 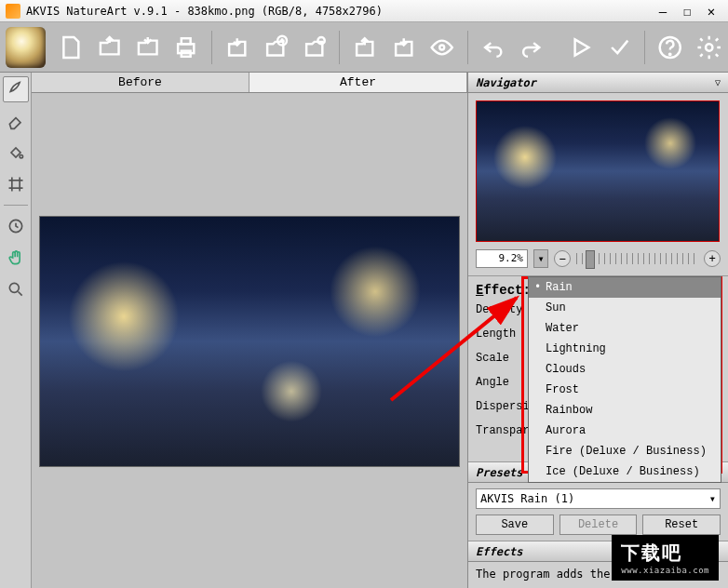 I want to click on import-icon, so click(x=236, y=47).